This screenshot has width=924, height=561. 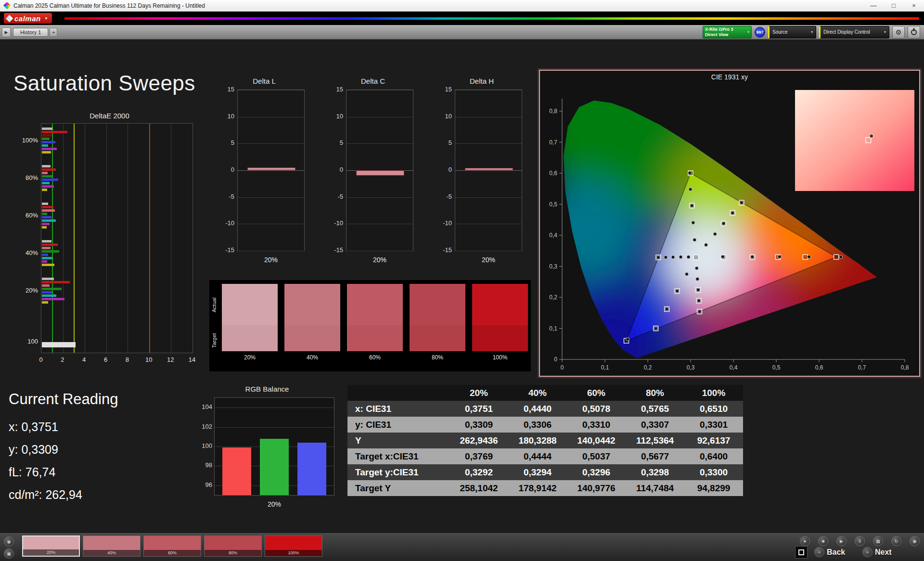 What do you see at coordinates (714, 409) in the screenshot?
I see `value-cell: 0,6510` at bounding box center [714, 409].